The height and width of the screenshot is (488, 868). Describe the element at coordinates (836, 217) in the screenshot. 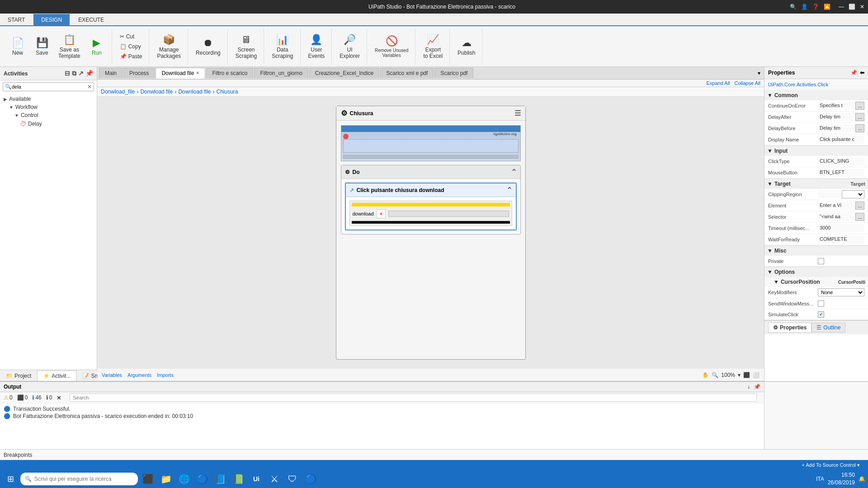

I see `prop-selector-value: "<wnd aa` at that location.